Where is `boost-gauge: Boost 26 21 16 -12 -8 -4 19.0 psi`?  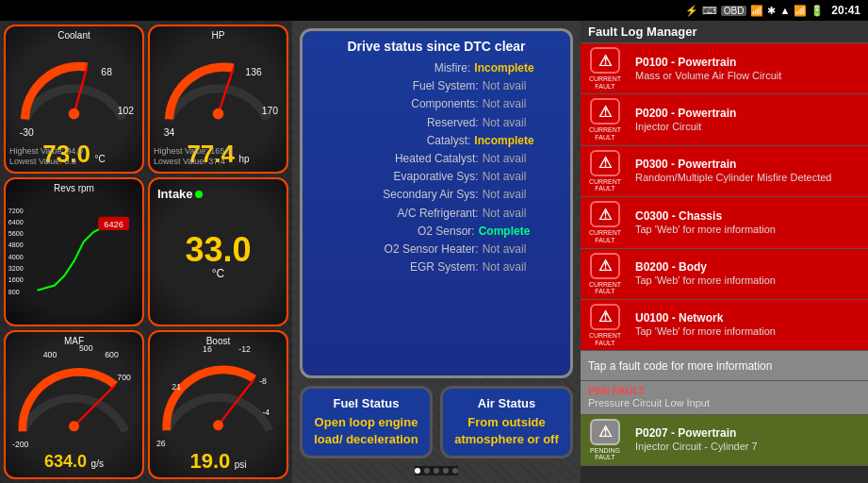 boost-gauge: Boost 26 21 16 -12 -8 -4 19.0 psi is located at coordinates (219, 405).